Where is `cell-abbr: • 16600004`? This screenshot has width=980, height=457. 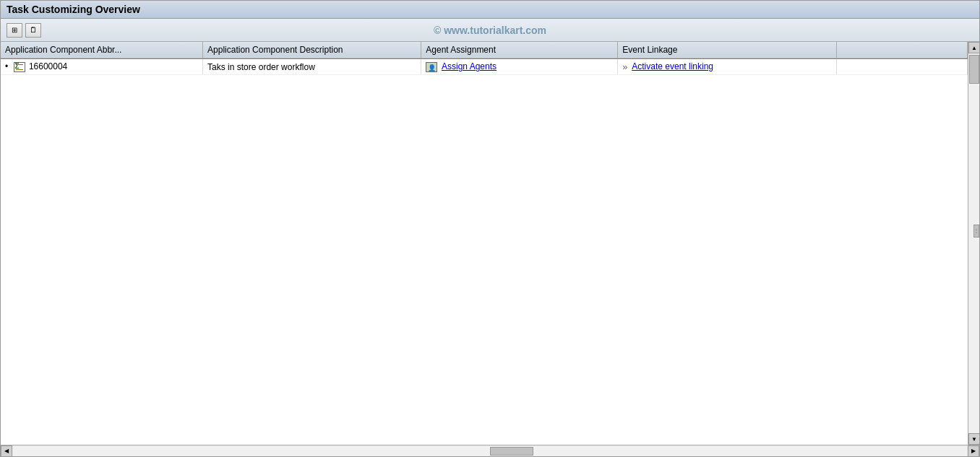
cell-abbr: • 16600004 is located at coordinates (102, 66).